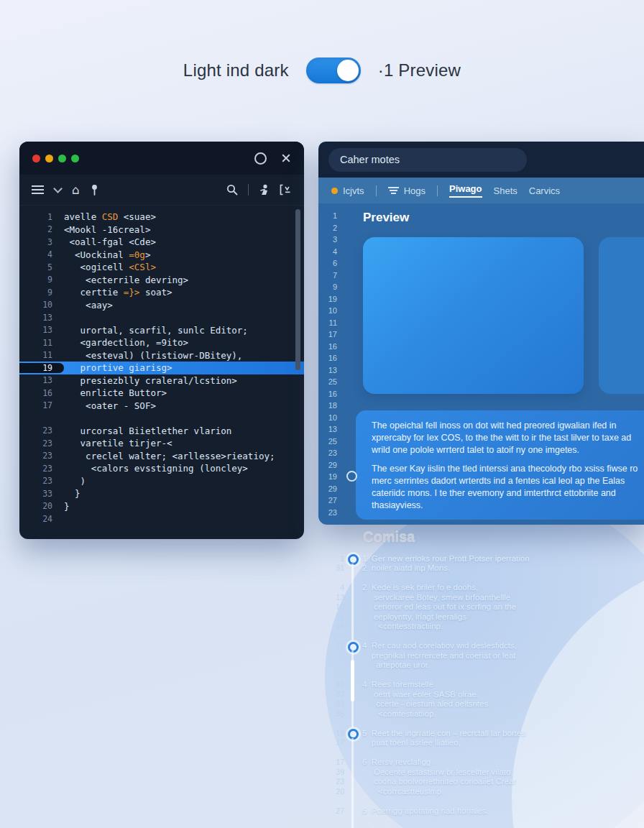 This screenshot has height=828, width=644. I want to click on pin-icon, so click(95, 190).